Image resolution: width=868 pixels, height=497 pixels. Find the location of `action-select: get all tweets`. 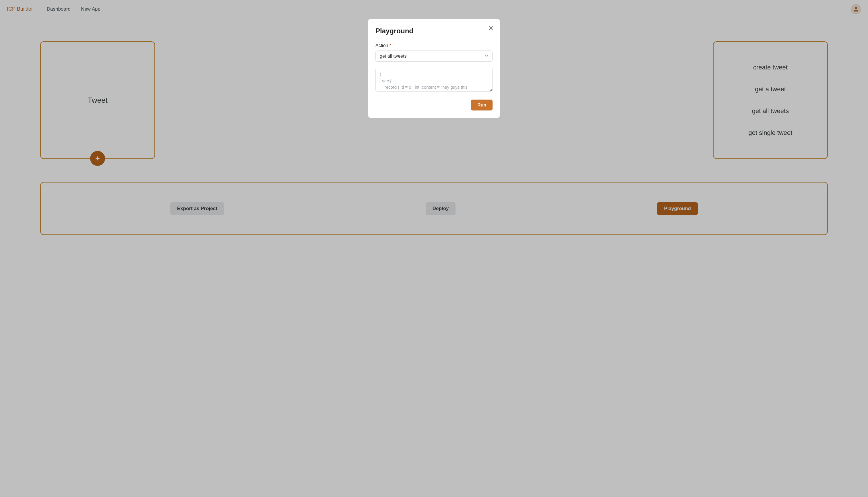

action-select: get all tweets is located at coordinates (434, 56).